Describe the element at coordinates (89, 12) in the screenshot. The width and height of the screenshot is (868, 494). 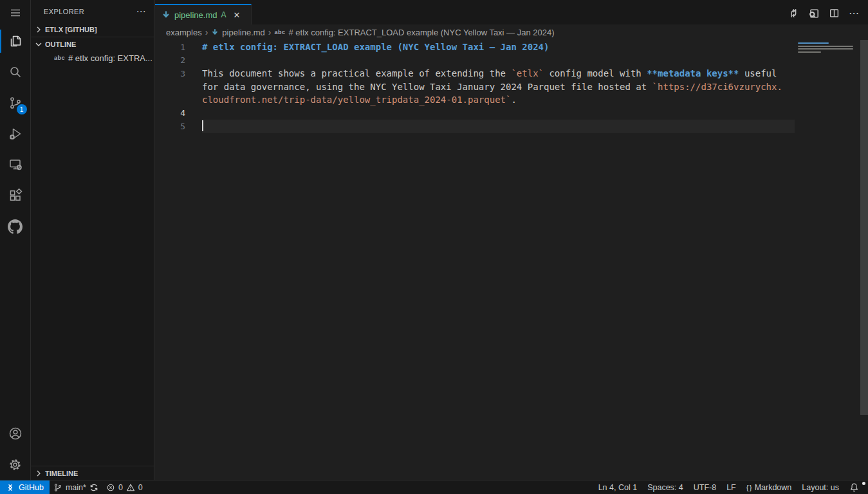
I see `explorer-title: EXPLORER` at that location.